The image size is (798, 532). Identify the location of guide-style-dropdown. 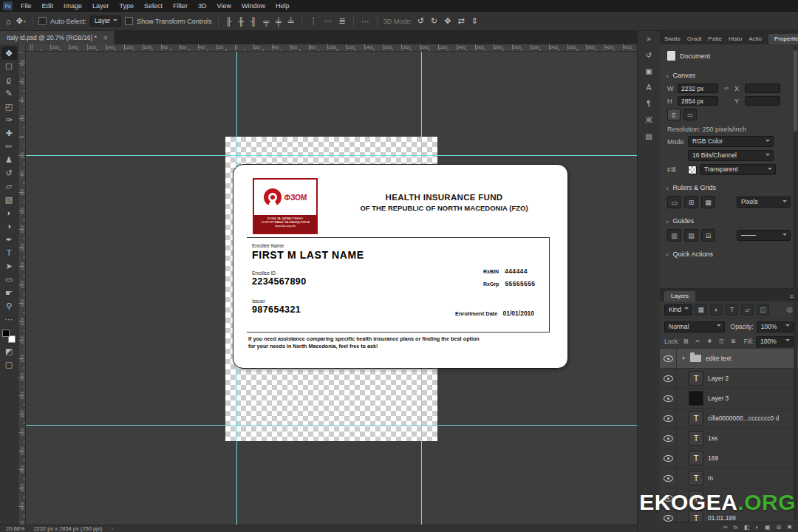
(764, 235).